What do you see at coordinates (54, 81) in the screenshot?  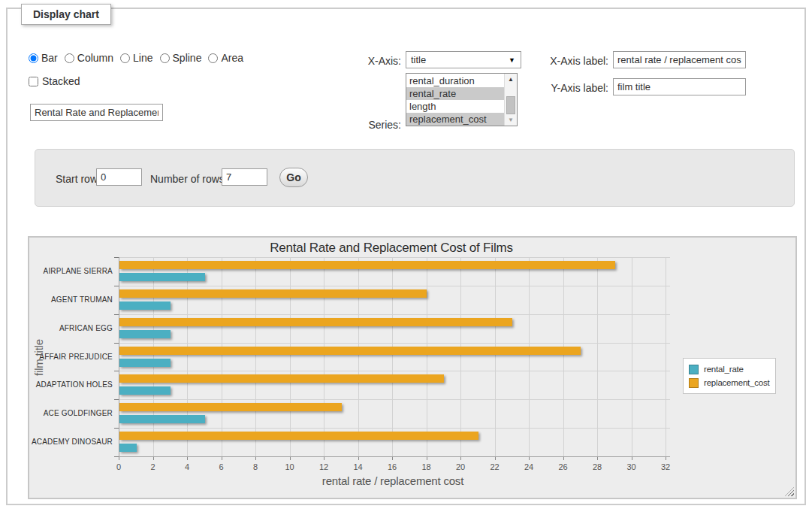 I see `stacked-option: Stacked` at bounding box center [54, 81].